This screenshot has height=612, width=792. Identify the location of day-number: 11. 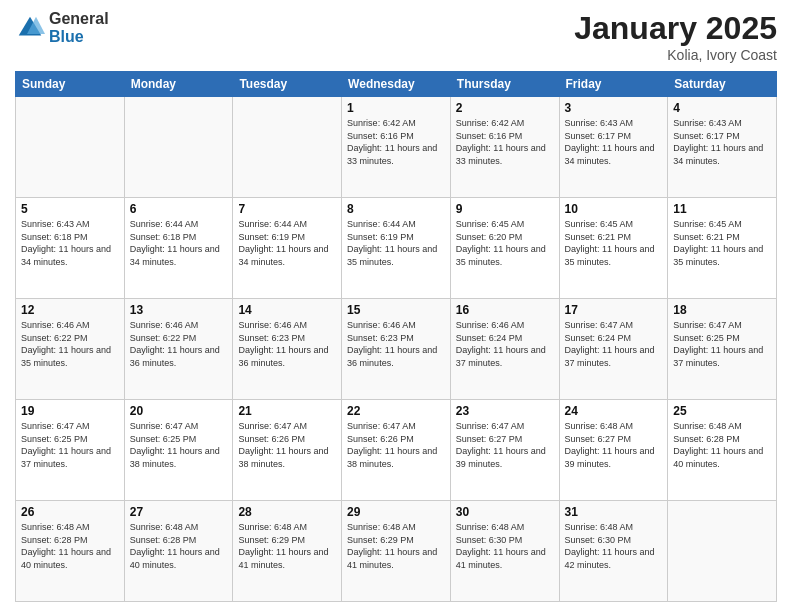
(722, 209).